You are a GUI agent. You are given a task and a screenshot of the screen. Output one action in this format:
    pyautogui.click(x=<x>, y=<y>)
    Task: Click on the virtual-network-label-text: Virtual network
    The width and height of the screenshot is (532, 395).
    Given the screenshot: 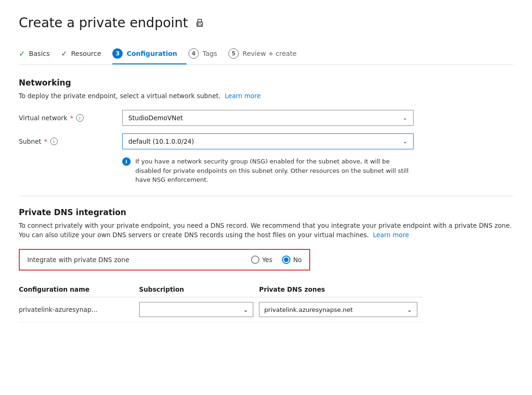 What is the action you would take?
    pyautogui.click(x=43, y=118)
    